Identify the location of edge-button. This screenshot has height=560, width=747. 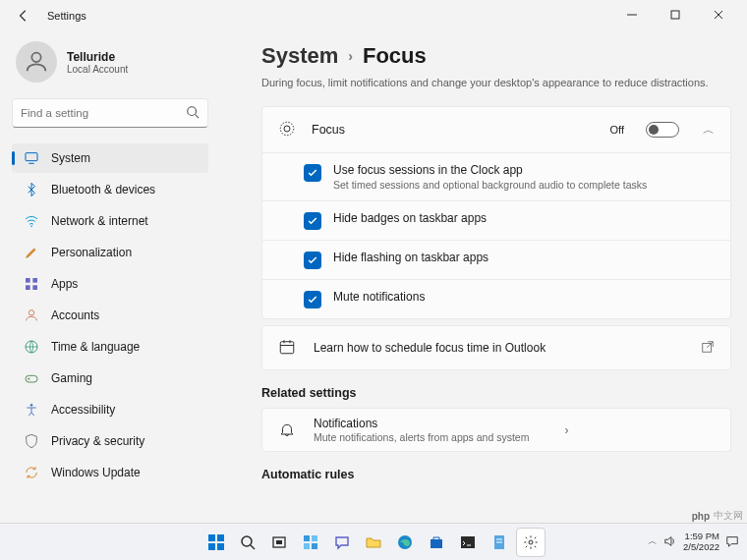
(405, 542).